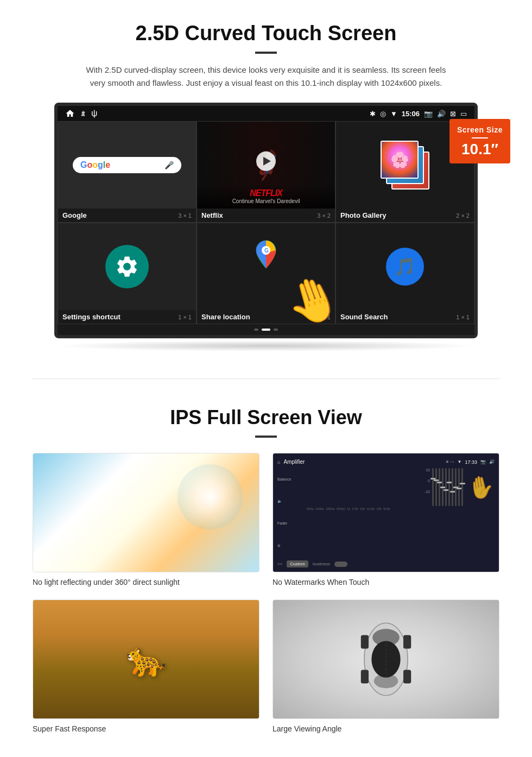  I want to click on cheetah-image-box: 🐆, so click(146, 659).